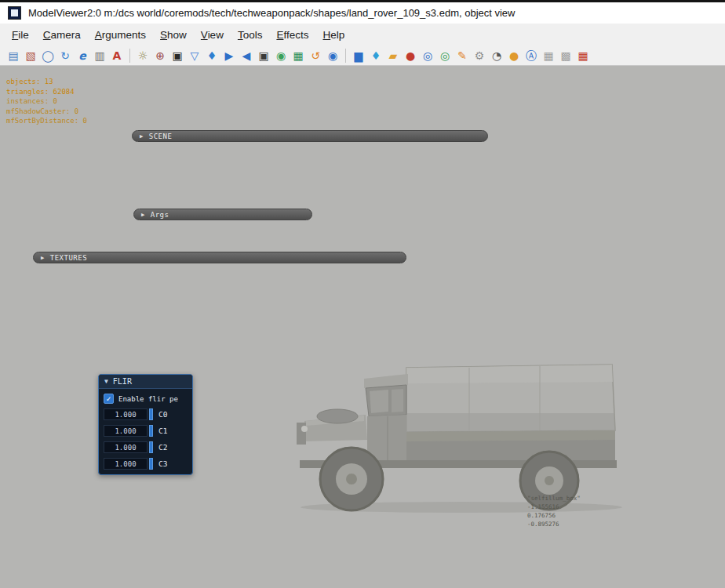  Describe the element at coordinates (126, 431) in the screenshot. I see `c1-value-input: 1.000` at that location.